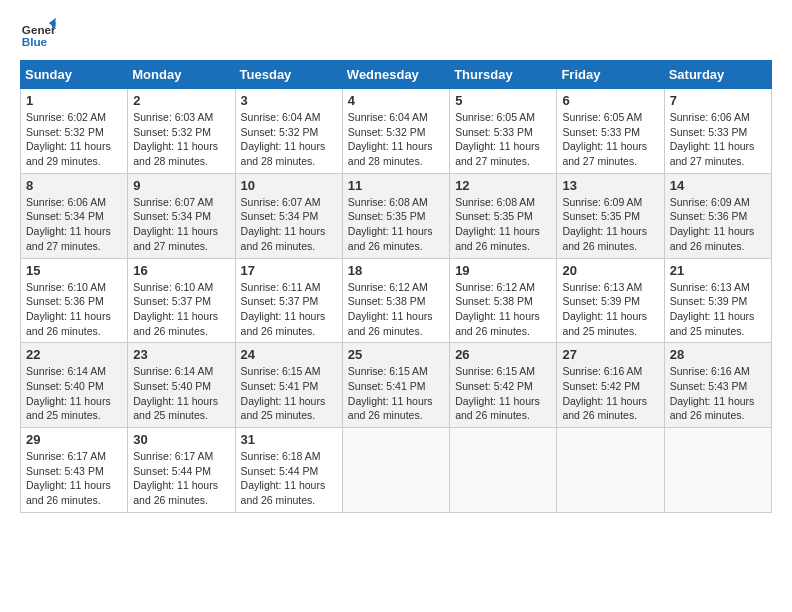 The height and width of the screenshot is (612, 792). Describe the element at coordinates (495, 371) in the screenshot. I see `sunrise-label: Sunrise: 6:15 AM` at that location.